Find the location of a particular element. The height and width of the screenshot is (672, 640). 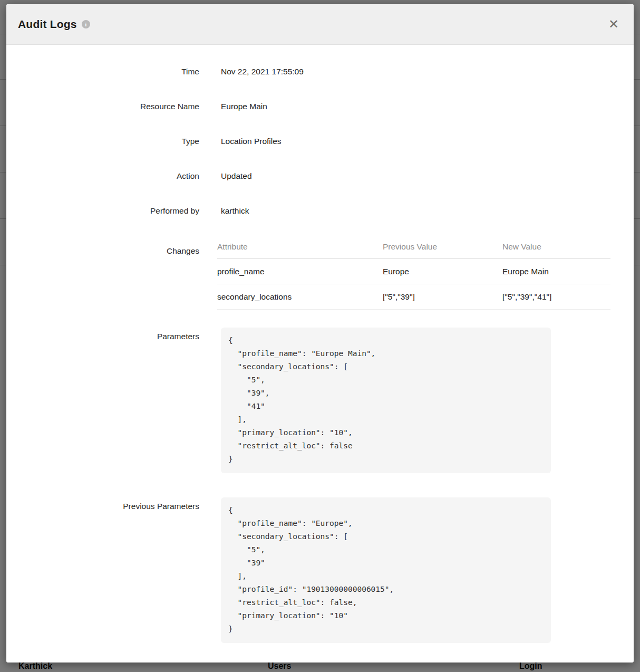

changes-label: Changes is located at coordinates (103, 245).